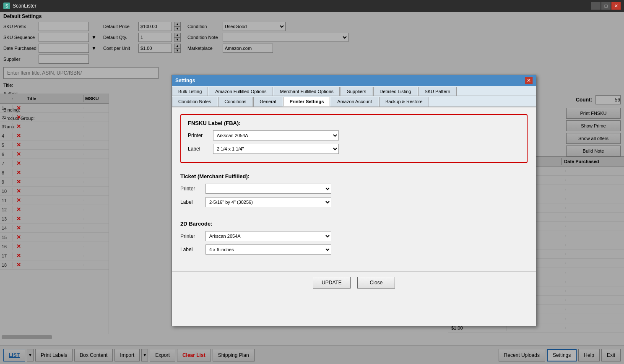 The image size is (624, 364). Describe the element at coordinates (307, 101) in the screenshot. I see `tab-printer-settings: Printer Settings` at that location.